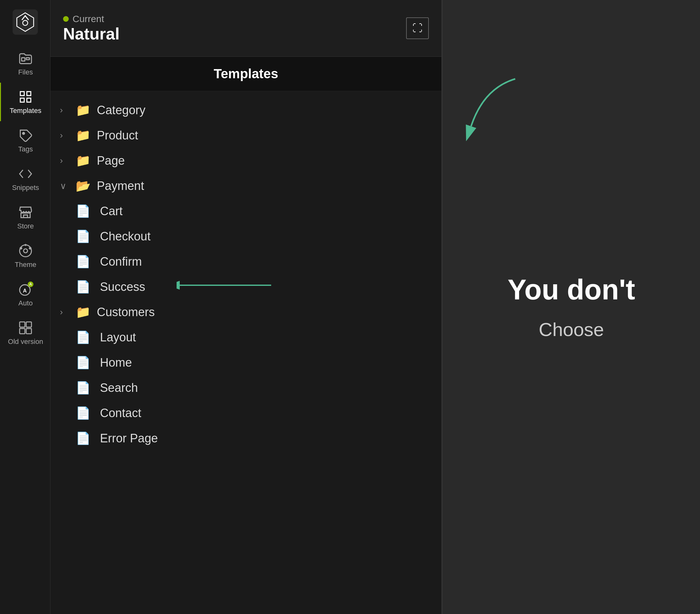 Image resolution: width=700 pixels, height=614 pixels. What do you see at coordinates (111, 161) in the screenshot?
I see `page-label: Page` at bounding box center [111, 161].